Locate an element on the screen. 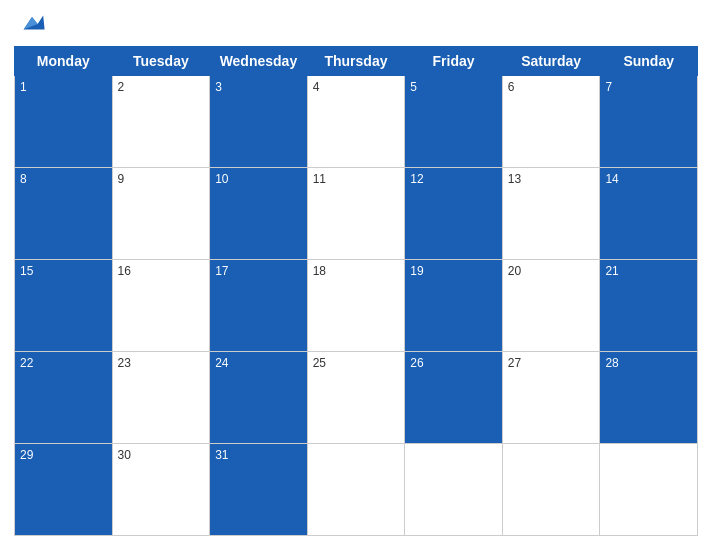 This screenshot has width=712, height=550. day-cell: 2 is located at coordinates (161, 122).